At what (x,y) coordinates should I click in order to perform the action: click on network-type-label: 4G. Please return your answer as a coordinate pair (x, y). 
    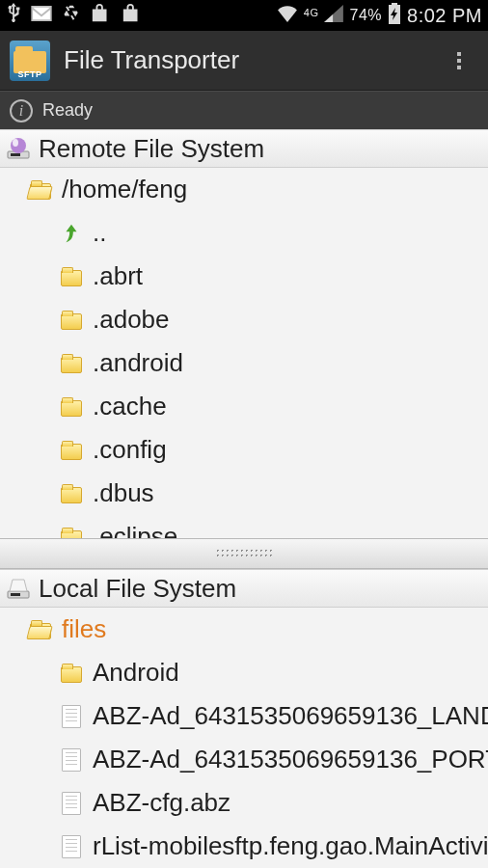
    Looking at the image, I should click on (312, 13).